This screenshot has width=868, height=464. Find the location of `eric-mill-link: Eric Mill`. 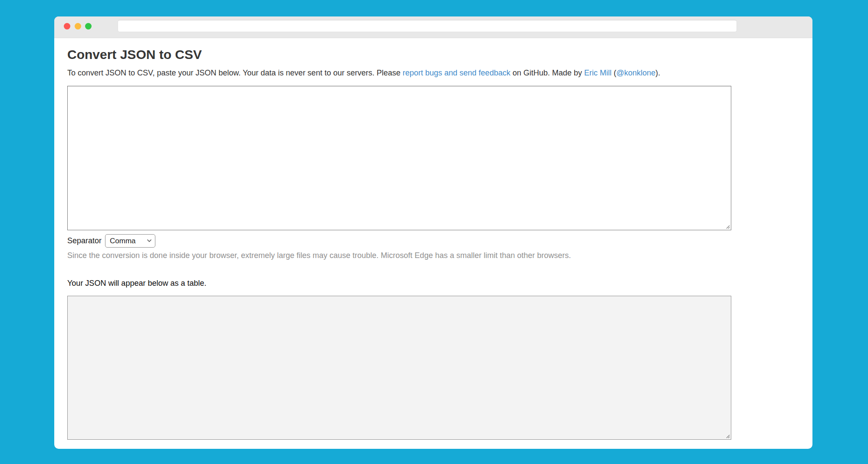

eric-mill-link: Eric Mill is located at coordinates (598, 73).